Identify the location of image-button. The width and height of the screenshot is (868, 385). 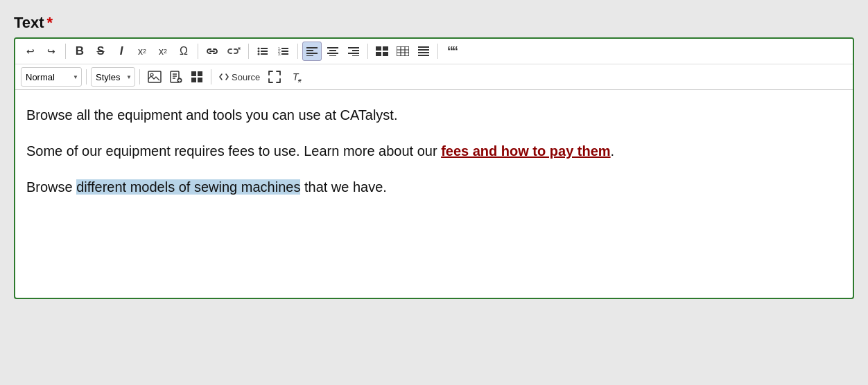
(155, 77).